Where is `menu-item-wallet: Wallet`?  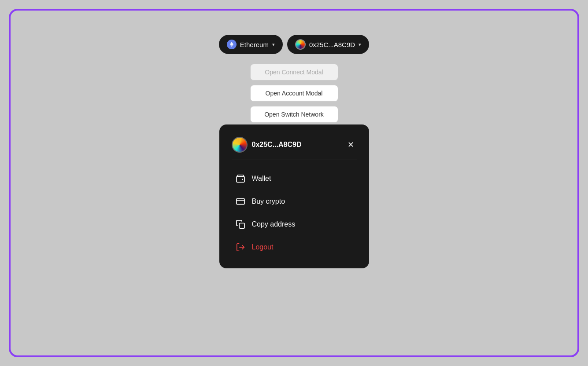
menu-item-wallet: Wallet is located at coordinates (294, 179).